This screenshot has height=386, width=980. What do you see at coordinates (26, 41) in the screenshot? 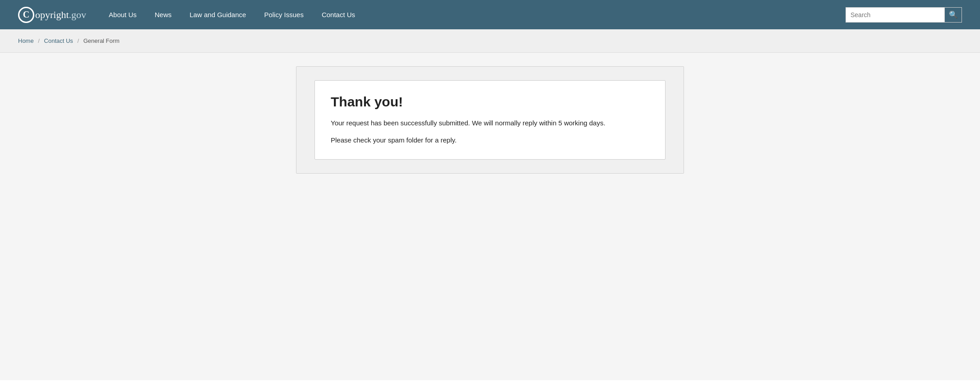
I see `breadcrumb-home: Home` at bounding box center [26, 41].